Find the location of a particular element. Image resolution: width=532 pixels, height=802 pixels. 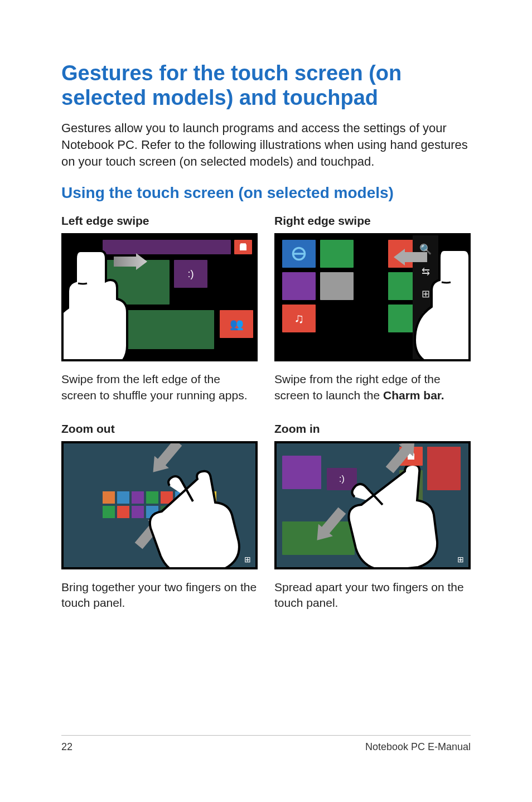

people-icon: 👥 is located at coordinates (236, 324).